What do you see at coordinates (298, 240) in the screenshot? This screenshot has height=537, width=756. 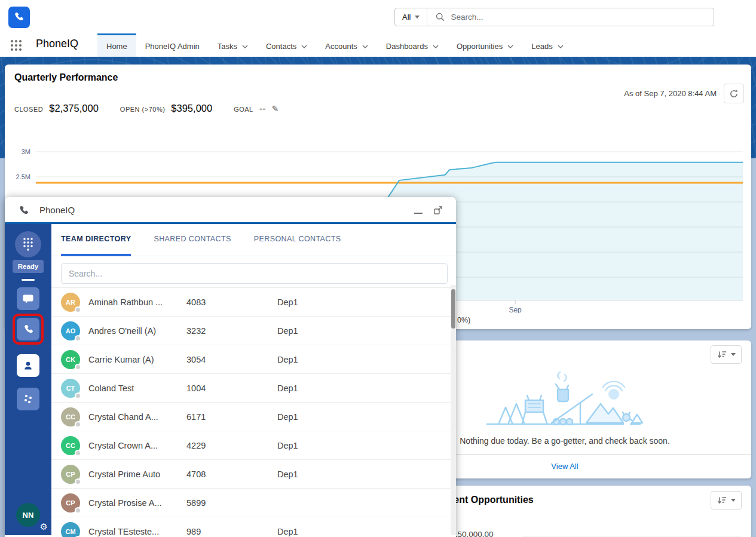 I see `widget-tab: PERSONAL CONTACTS` at bounding box center [298, 240].